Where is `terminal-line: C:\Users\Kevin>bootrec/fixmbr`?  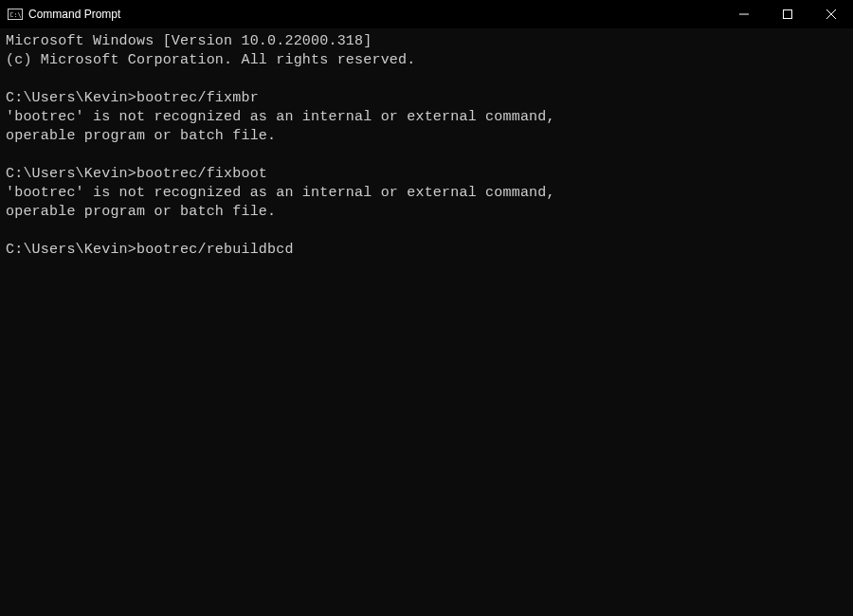 terminal-line: C:\Users\Kevin>bootrec/fixmbr is located at coordinates (426, 99).